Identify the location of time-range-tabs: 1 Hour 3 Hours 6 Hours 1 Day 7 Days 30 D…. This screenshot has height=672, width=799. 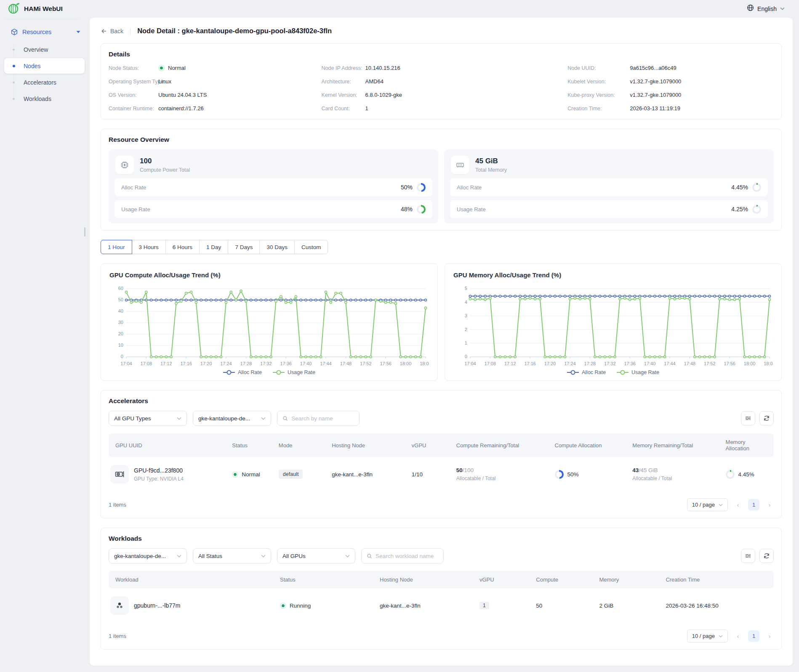
(214, 247).